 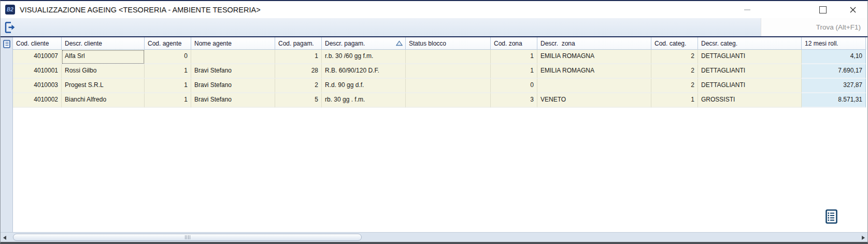 I want to click on column-header-cod_categ: Cod. categ., so click(x=675, y=44).